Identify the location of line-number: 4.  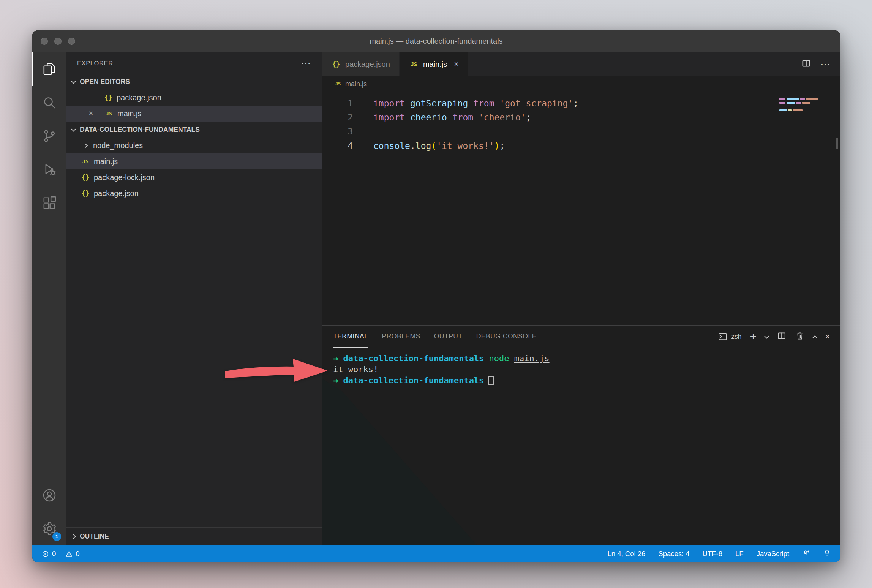
(337, 146).